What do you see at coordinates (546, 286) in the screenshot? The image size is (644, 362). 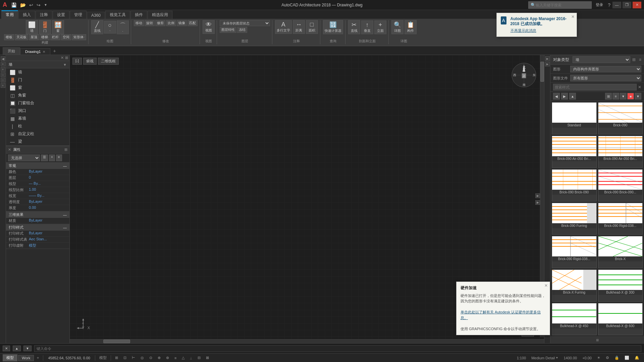 I see `hw-close-btn: ✕` at bounding box center [546, 286].